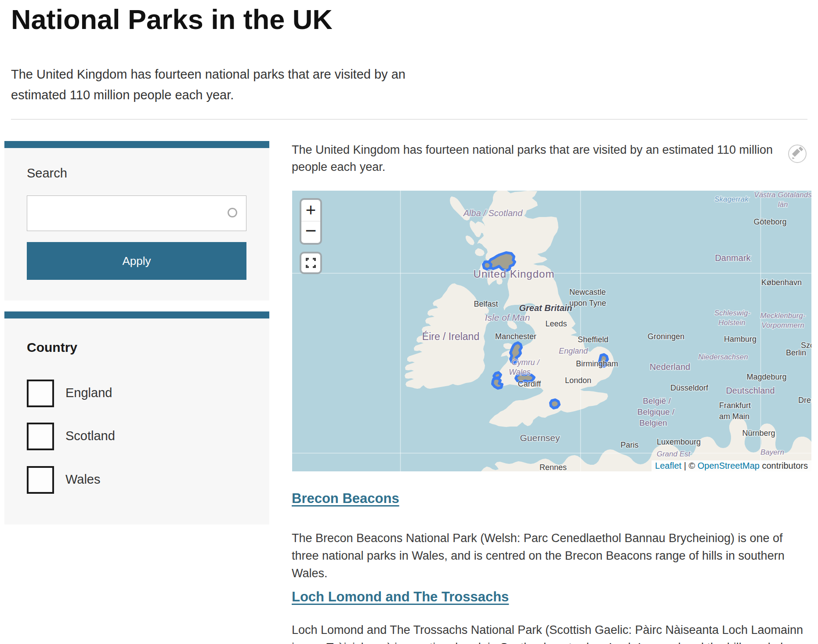 The width and height of the screenshot is (818, 644). Describe the element at coordinates (574, 351) in the screenshot. I see `svg-text: England` at that location.